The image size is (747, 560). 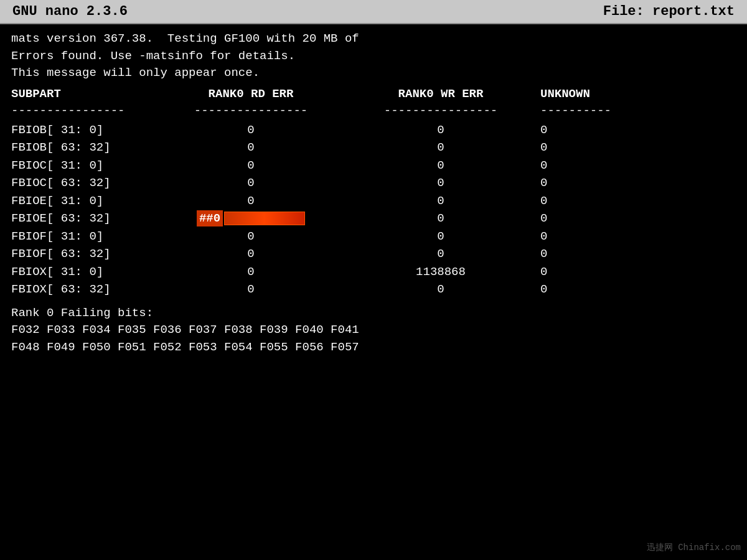 I want to click on col-header-subpart: SUBPART, so click(x=77, y=95).